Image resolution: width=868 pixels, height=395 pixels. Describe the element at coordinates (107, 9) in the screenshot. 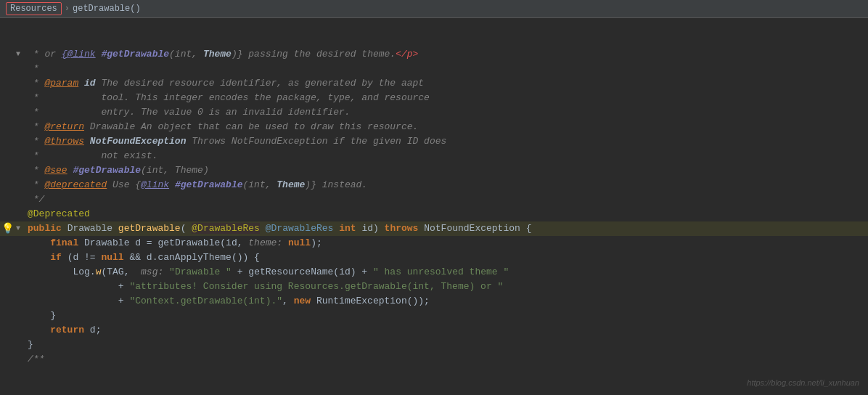

I see `breadcrumb-method: getDrawable()` at that location.